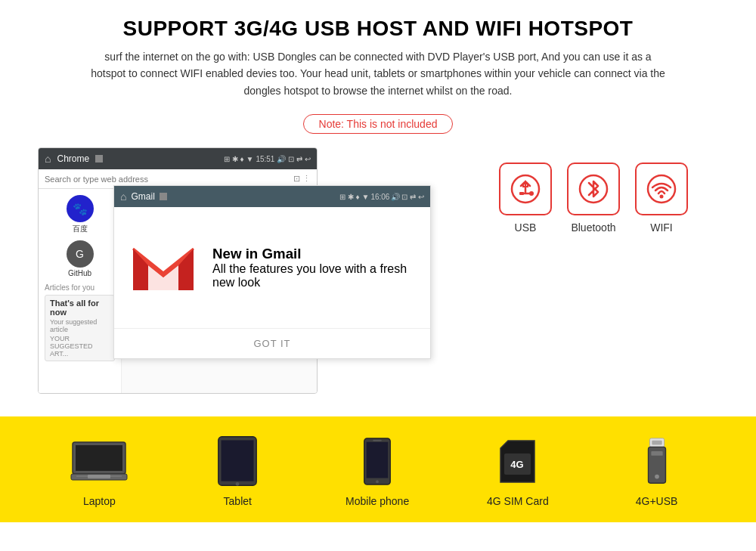 This screenshot has height=551, width=756. Describe the element at coordinates (593, 190) in the screenshot. I see `connectivity-icons-section: USB Bluetooth` at that location.